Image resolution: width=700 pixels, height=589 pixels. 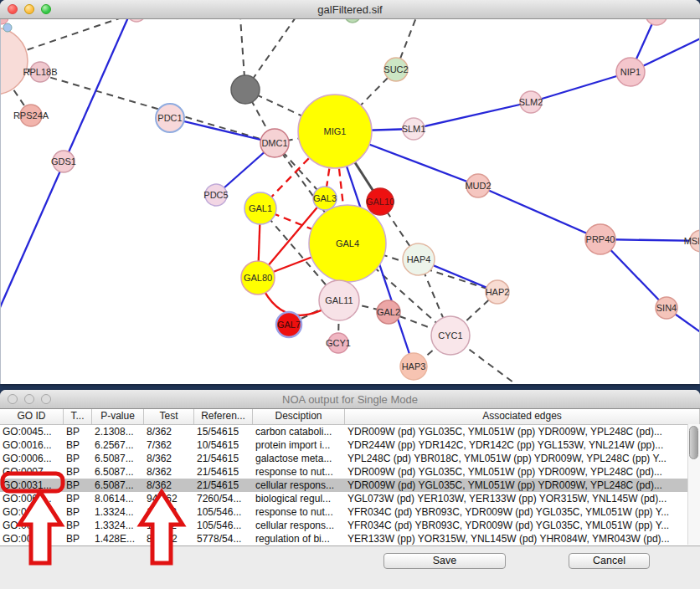 What do you see at coordinates (350, 400) in the screenshot?
I see `noa-window-title: NOA output for Single Mode` at bounding box center [350, 400].